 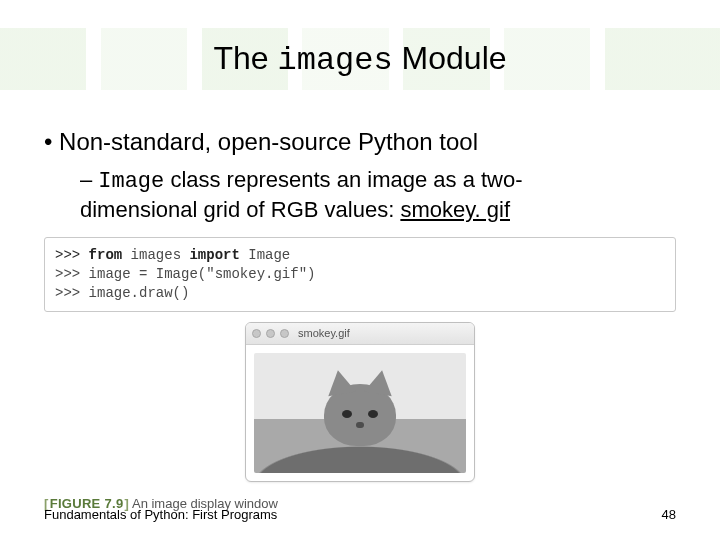 What do you see at coordinates (72, 255) in the screenshot?
I see `repl-prompt: >>>` at bounding box center [72, 255].